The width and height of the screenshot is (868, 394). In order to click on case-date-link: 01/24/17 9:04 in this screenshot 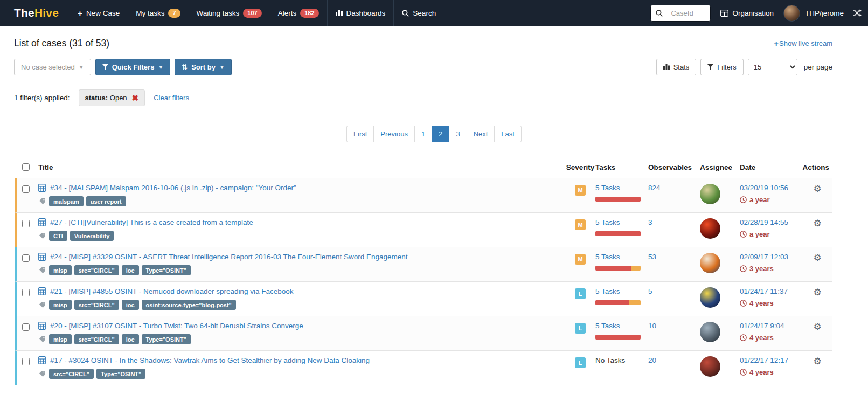, I will do `click(762, 326)`.